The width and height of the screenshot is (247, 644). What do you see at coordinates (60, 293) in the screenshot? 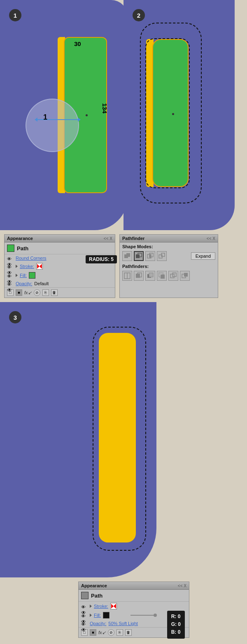
I see `appearance-bottom-bar: □ ■ fx↙ ⊘ ⎘ 🗑` at bounding box center [60, 293].